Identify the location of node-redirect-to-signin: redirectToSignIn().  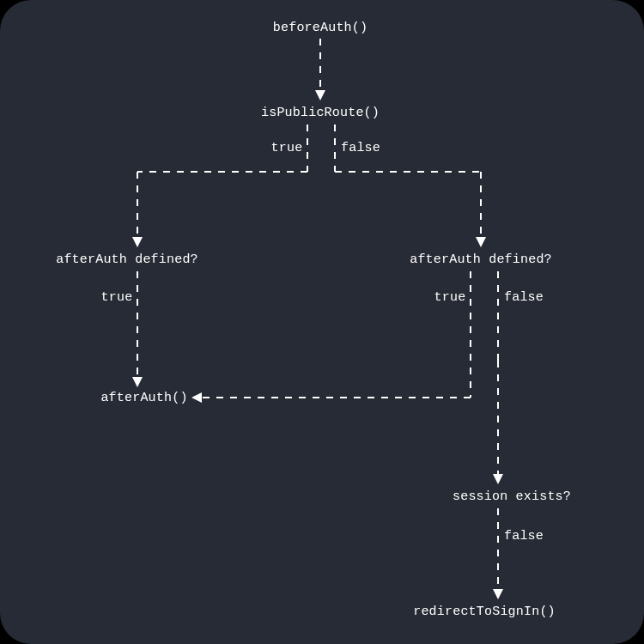
(484, 611).